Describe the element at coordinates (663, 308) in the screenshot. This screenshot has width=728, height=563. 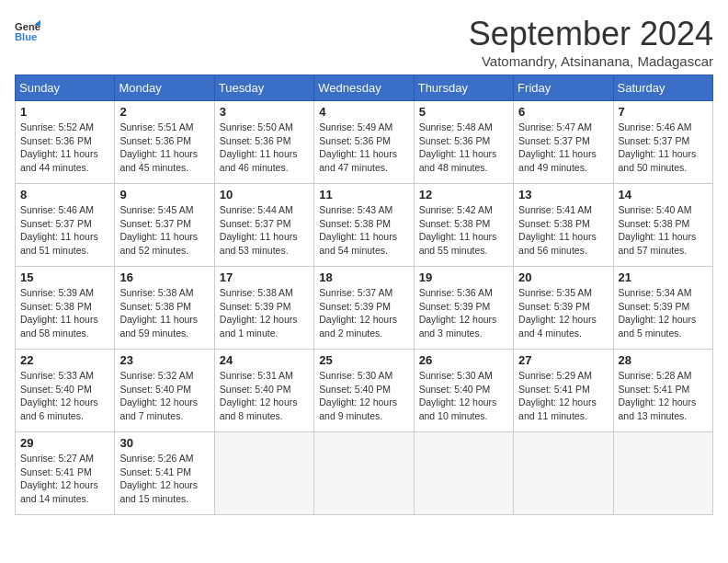
I see `calendar-cell: 21Sunrise: 5:34 AMSunset: 5:39 PMDayligh…` at that location.